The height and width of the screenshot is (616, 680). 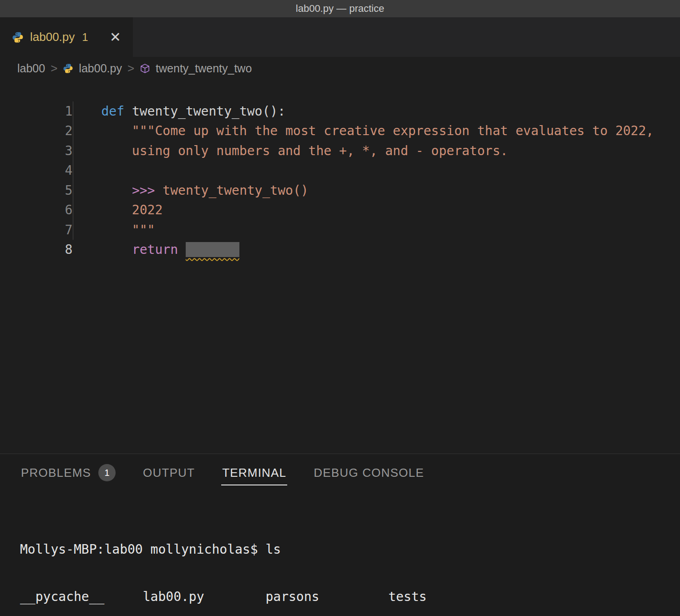 What do you see at coordinates (169, 473) in the screenshot?
I see `tab-output-label: OUTPUT` at bounding box center [169, 473].